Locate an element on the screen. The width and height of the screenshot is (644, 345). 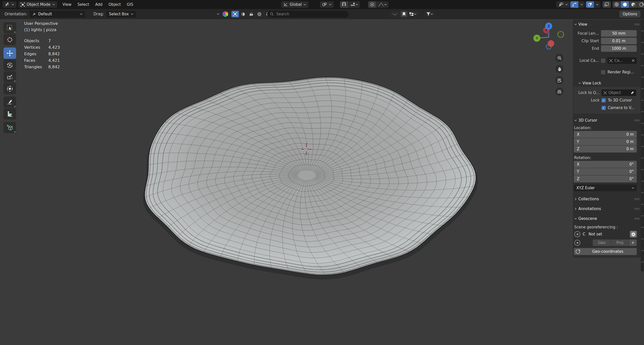
cursor-location-y-field: Y 0 m is located at coordinates (605, 142).